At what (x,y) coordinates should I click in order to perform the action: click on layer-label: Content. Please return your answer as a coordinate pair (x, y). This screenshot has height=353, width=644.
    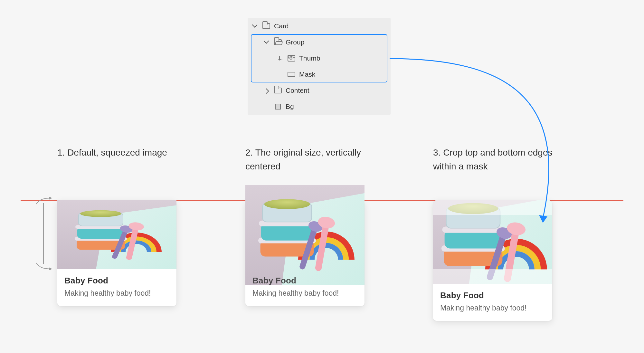
    Looking at the image, I should click on (338, 91).